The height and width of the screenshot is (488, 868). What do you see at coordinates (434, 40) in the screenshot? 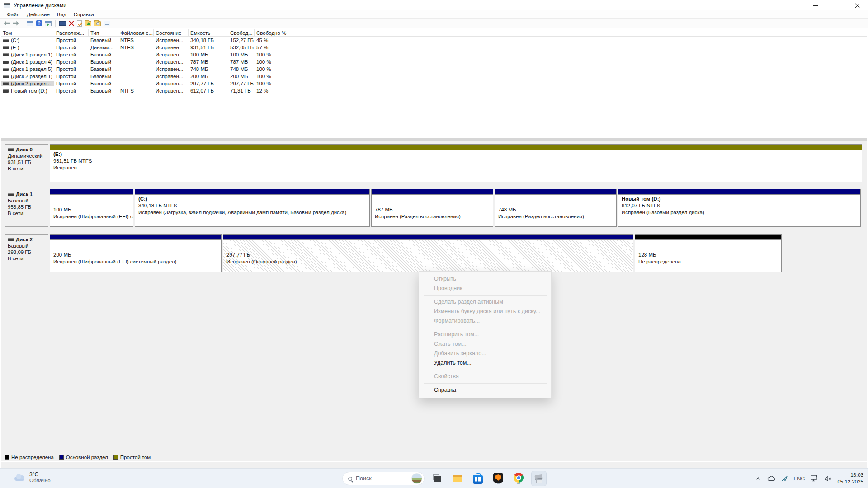
I see `table-row: (C:) Простой Базовый NTFS Исправен... 34…` at bounding box center [434, 40].